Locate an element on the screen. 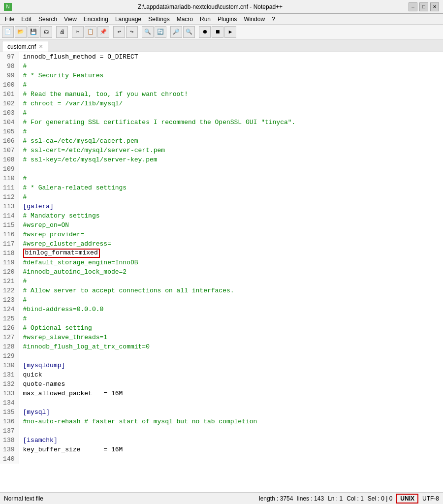  paste-button: 📌 is located at coordinates (103, 32).